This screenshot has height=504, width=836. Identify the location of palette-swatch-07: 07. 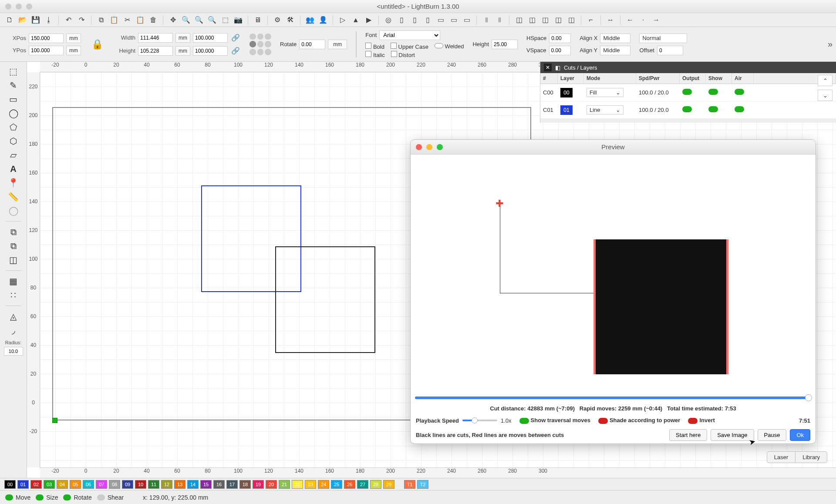
(101, 484).